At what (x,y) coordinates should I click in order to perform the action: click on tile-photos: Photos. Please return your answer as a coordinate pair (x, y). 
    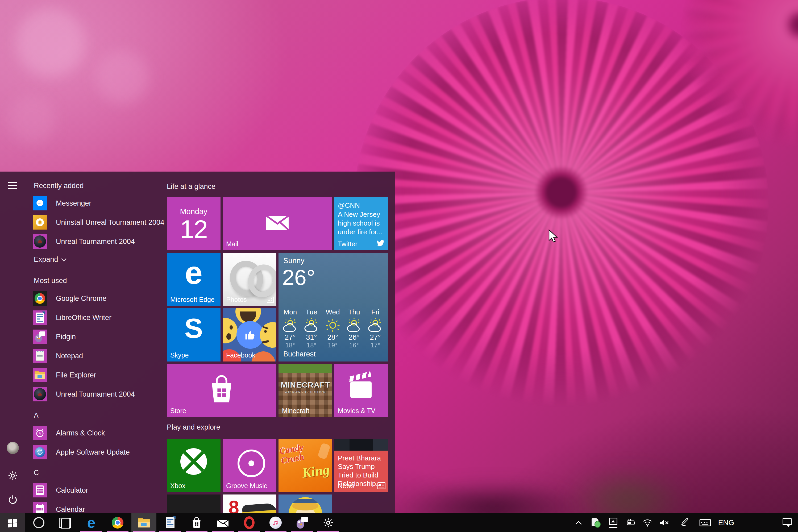
    Looking at the image, I should click on (250, 280).